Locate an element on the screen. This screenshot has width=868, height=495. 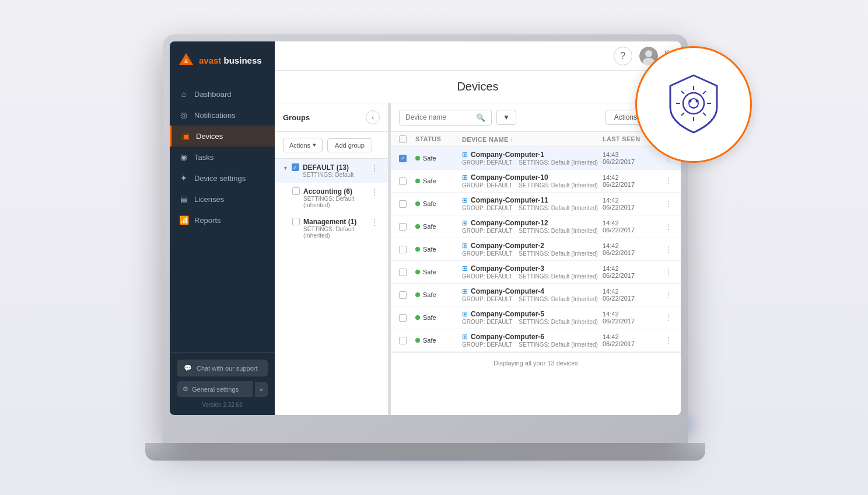
laptop-base is located at coordinates (425, 452).